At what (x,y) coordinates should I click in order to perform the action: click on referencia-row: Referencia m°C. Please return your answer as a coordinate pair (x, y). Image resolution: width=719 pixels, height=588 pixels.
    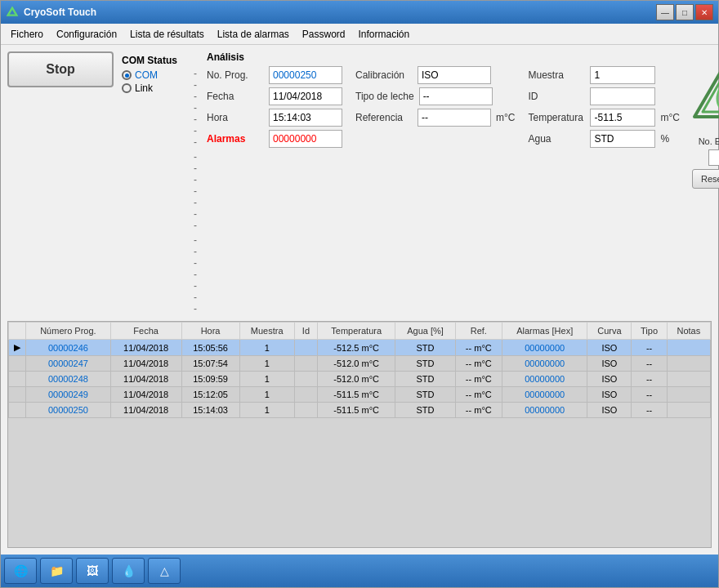
    Looking at the image, I should click on (435, 118).